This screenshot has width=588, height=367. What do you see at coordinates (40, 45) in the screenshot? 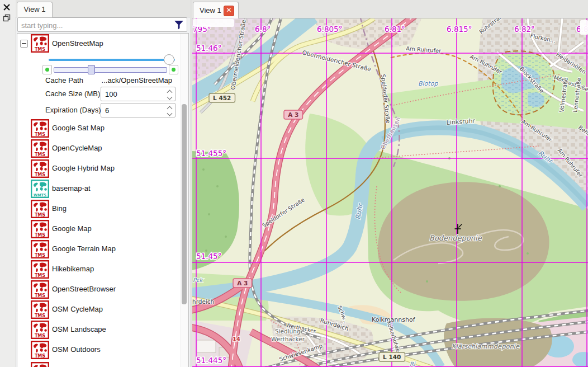
I see `layer-icon-tms: TMS` at bounding box center [40, 45].